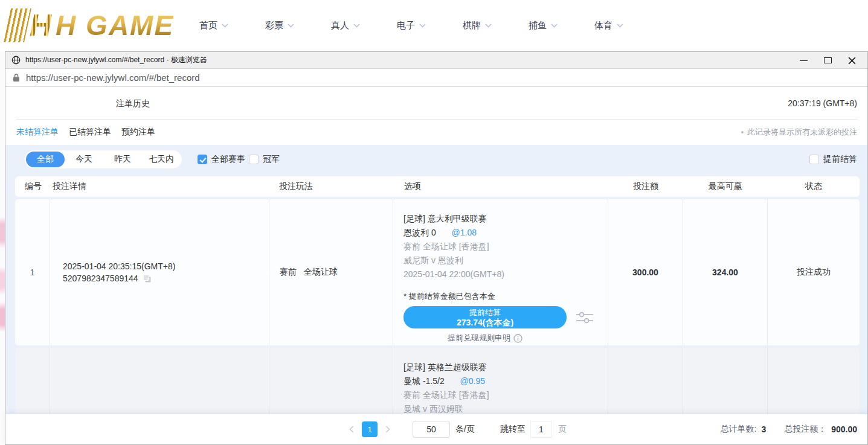 The image size is (868, 445). What do you see at coordinates (159, 187) in the screenshot?
I see `col-header-detail: 投注详情` at bounding box center [159, 187].